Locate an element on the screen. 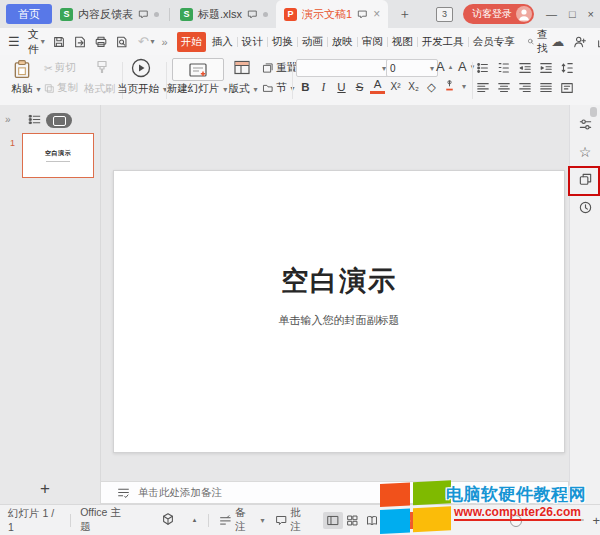 This screenshot has height=535, width=600. numbered-list-icon is located at coordinates (504, 68).